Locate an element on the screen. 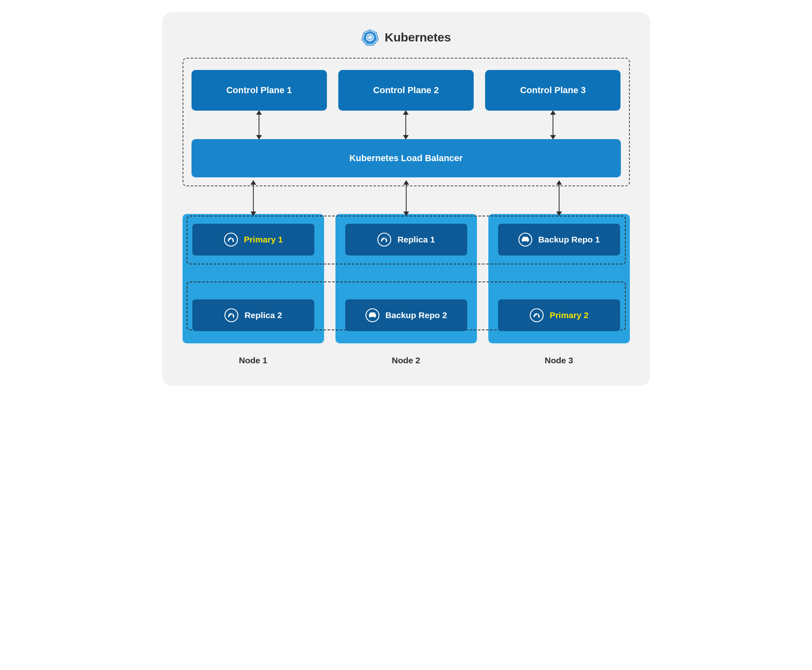  kubernetes-icon is located at coordinates (370, 37).